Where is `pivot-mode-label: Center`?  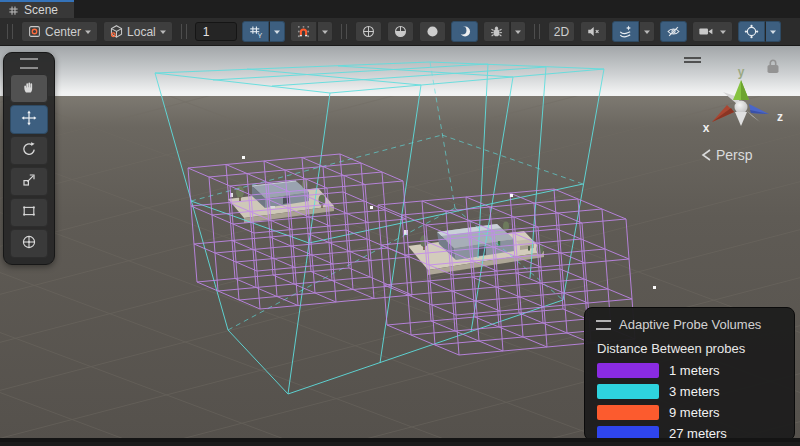 pivot-mode-label: Center is located at coordinates (63, 32).